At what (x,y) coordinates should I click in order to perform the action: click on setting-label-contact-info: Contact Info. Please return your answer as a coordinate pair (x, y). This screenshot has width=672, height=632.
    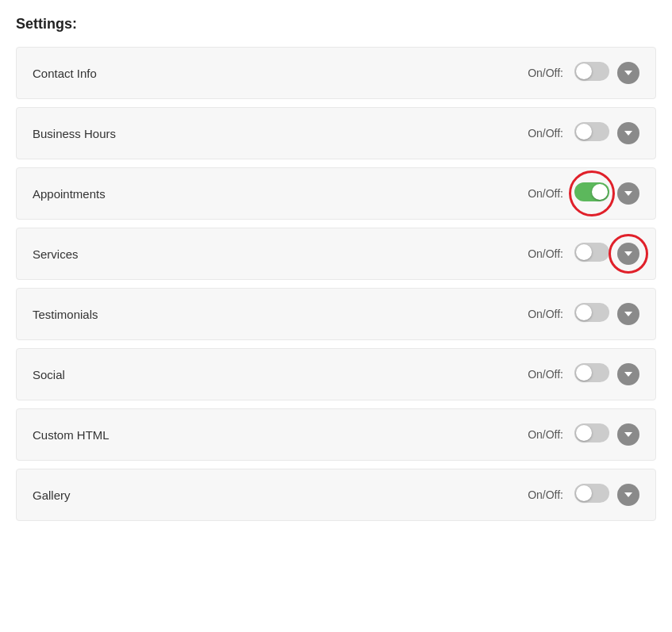
    Looking at the image, I should click on (65, 73).